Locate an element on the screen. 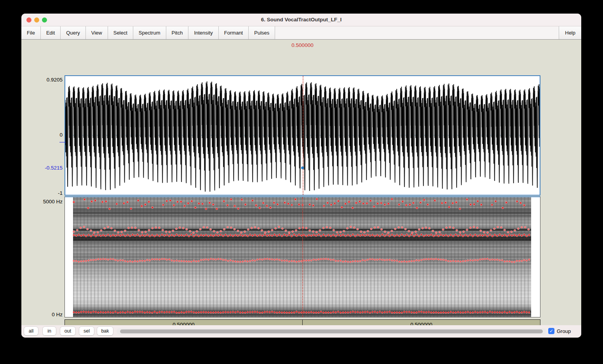 This screenshot has height=364, width=603. waveform-min-label: -1 is located at coordinates (43, 193).